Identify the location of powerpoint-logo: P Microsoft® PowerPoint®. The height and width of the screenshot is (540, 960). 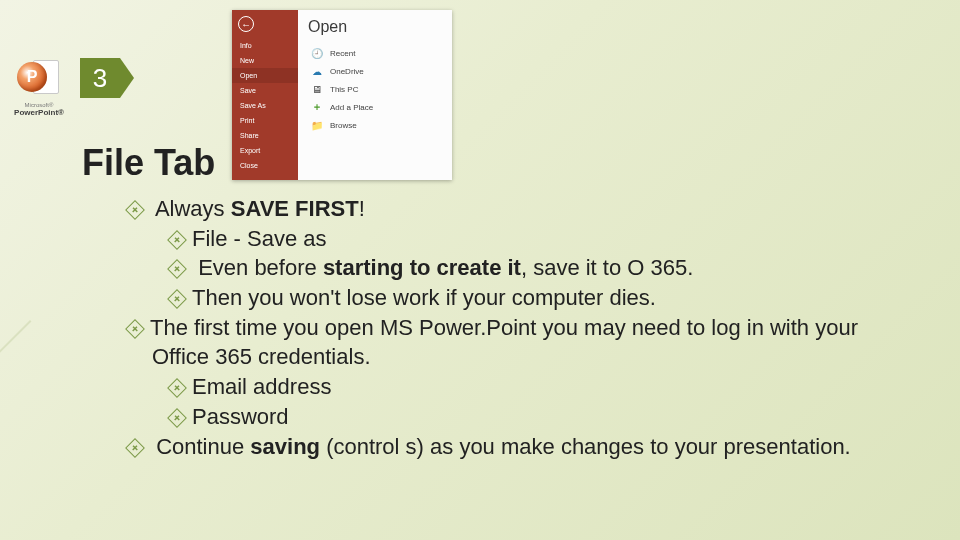
(39, 86).